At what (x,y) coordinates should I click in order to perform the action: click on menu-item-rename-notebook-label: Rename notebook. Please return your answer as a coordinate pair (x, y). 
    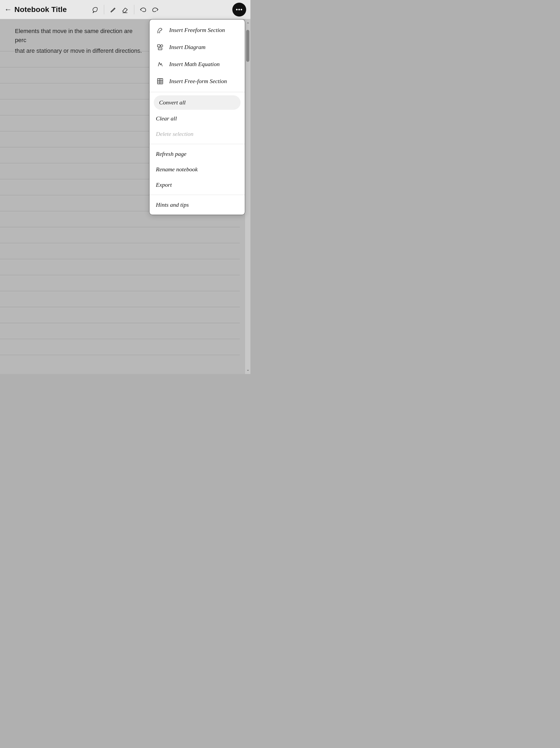
    Looking at the image, I should click on (177, 169).